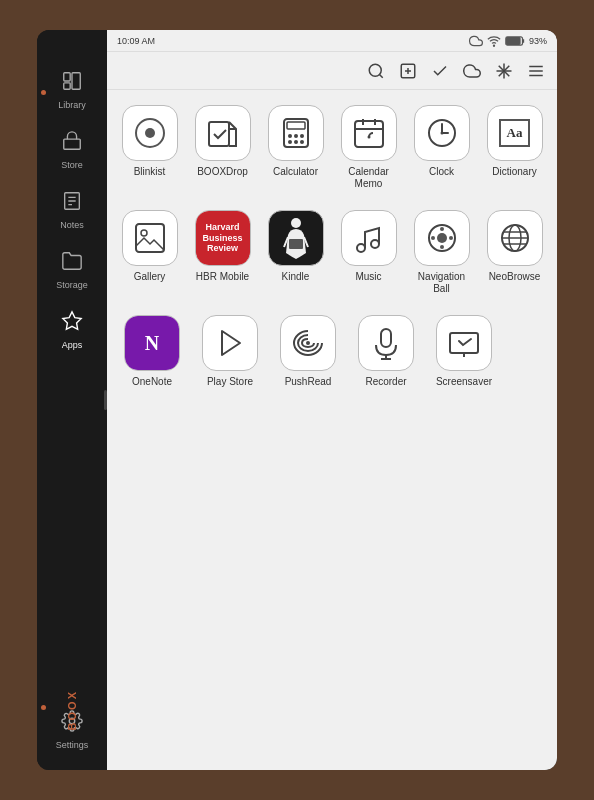  What do you see at coordinates (368, 178) in the screenshot?
I see `calendar-memo-label: Calendar Memo` at bounding box center [368, 178].